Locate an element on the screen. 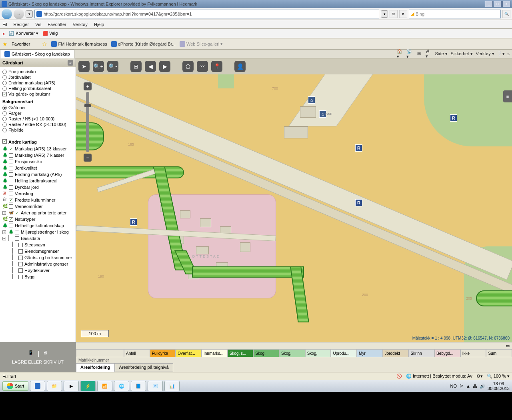 The height and width of the screenshot is (420, 512). chk-eien is located at coordinates (21, 251).